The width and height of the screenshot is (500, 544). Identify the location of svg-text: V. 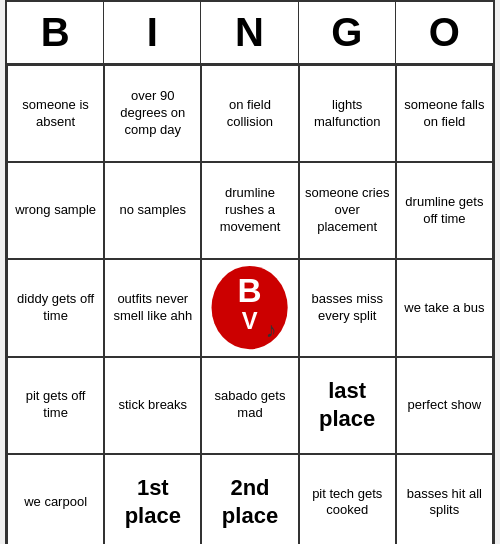
(250, 320).